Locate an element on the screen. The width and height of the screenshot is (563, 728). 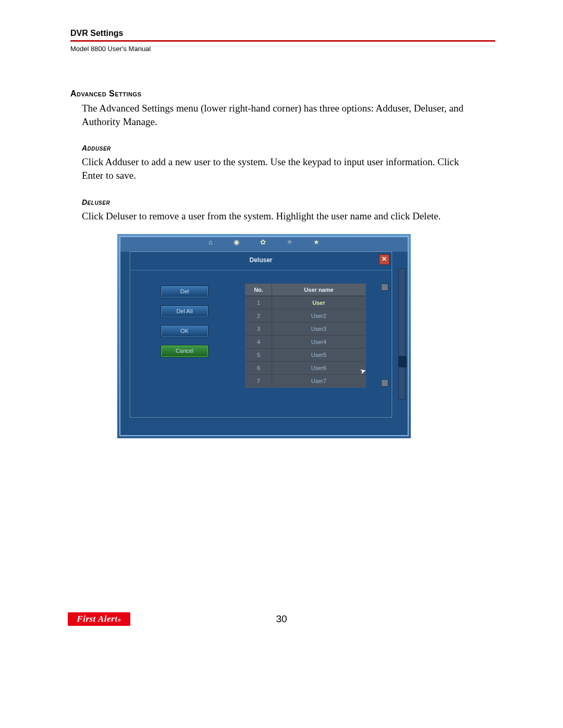
toolbar-icon: ✧ is located at coordinates (290, 244).